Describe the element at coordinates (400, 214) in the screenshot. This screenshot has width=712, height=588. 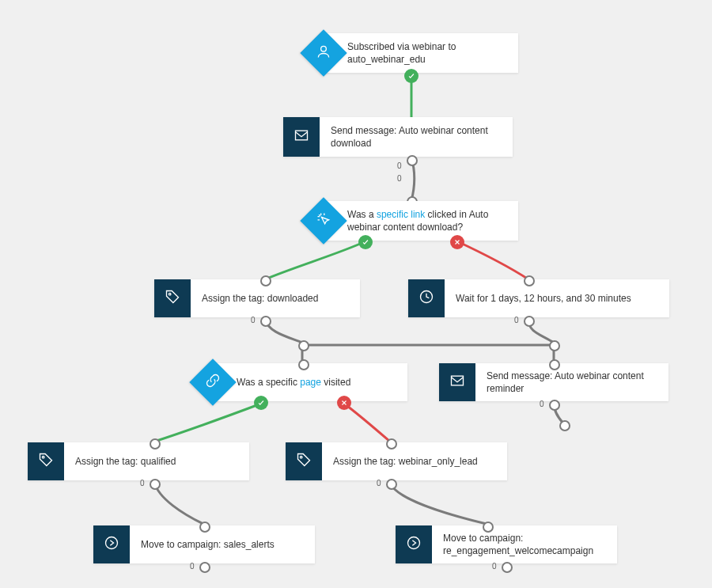
I see `specific-link: specific link` at that location.